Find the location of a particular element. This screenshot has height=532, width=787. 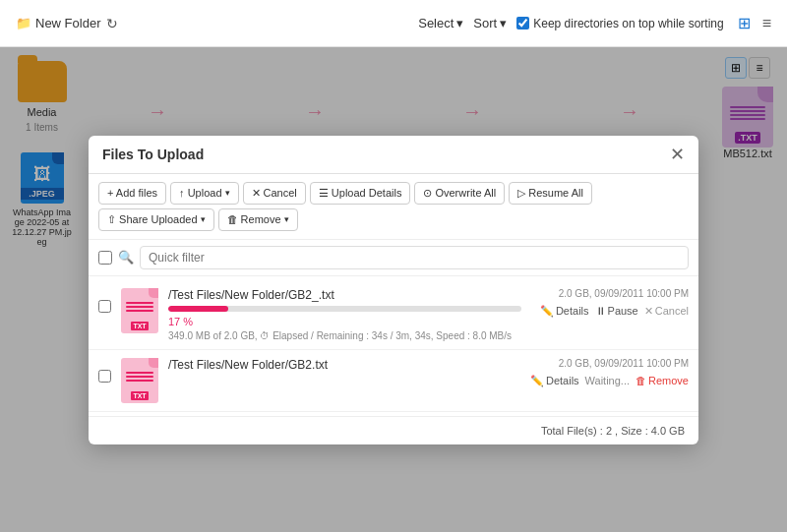

file-1-name: /Test Files/New Folder/GB2_.txt is located at coordinates (344, 295).